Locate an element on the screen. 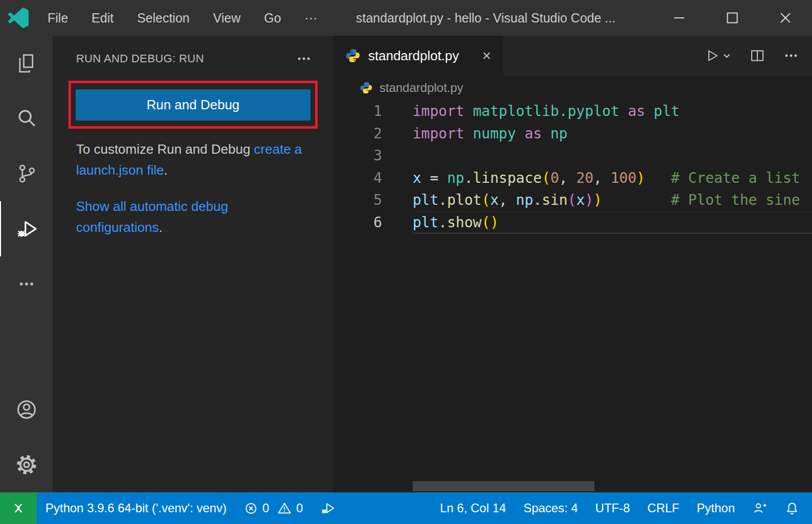 This screenshot has width=812, height=524. horizontal-scrollbar is located at coordinates (504, 486).